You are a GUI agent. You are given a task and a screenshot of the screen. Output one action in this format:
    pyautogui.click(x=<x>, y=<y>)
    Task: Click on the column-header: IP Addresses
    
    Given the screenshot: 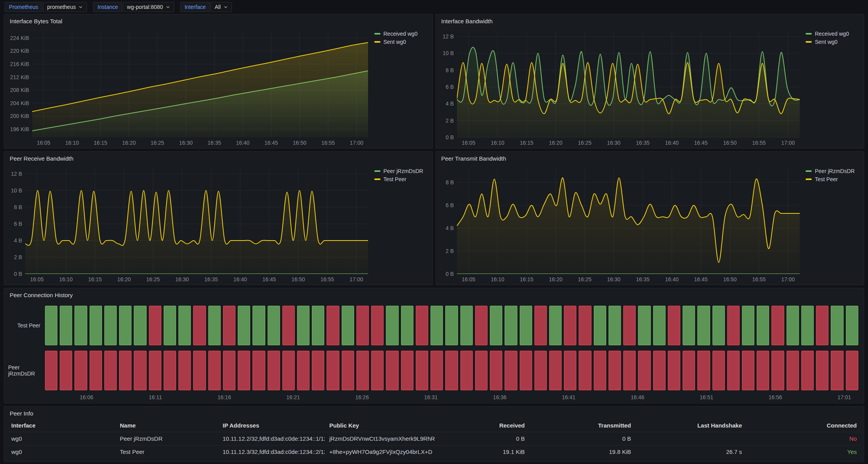 What is the action you would take?
    pyautogui.click(x=271, y=425)
    